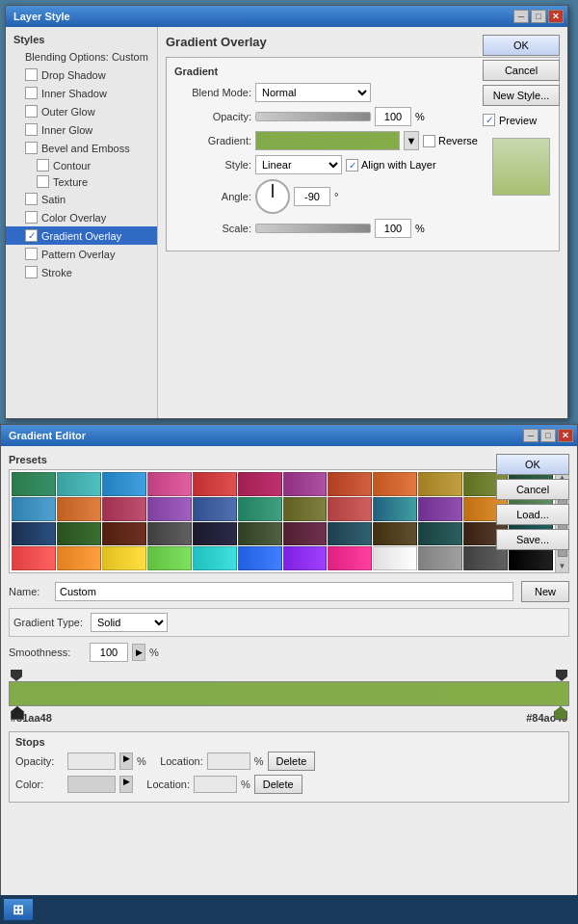  What do you see at coordinates (17, 713) in the screenshot?
I see `color-stop-left` at bounding box center [17, 713].